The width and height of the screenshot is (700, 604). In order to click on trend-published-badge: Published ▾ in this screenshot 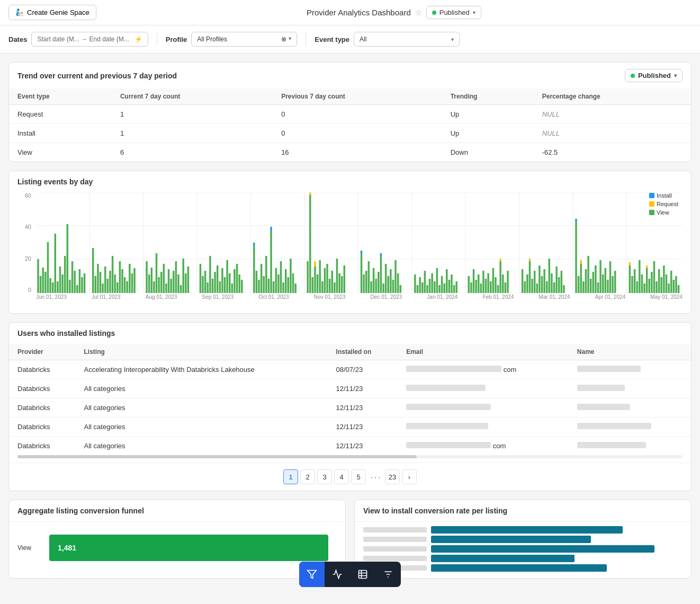, I will do `click(653, 75)`.